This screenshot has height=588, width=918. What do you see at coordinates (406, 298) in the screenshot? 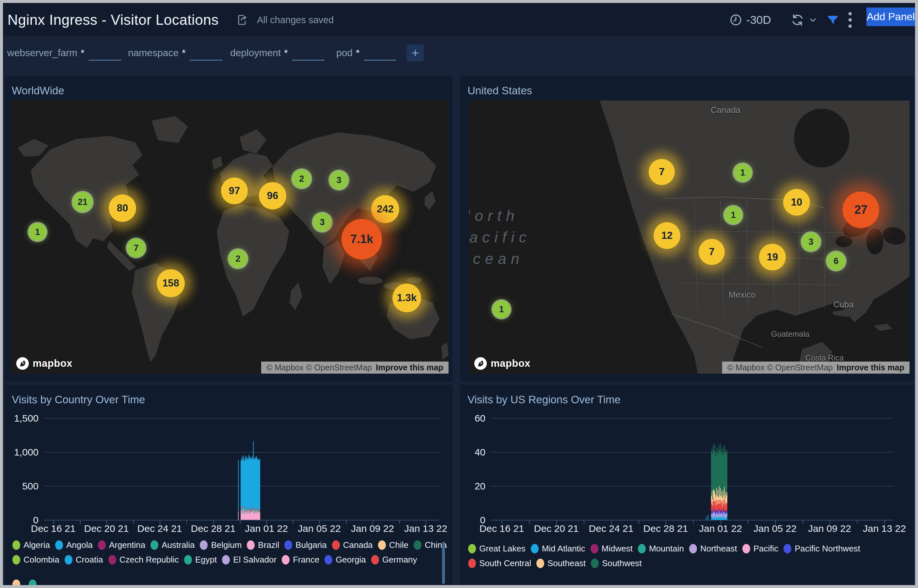
I see `map-bubble-1.3k: 1.3k` at bounding box center [406, 298].